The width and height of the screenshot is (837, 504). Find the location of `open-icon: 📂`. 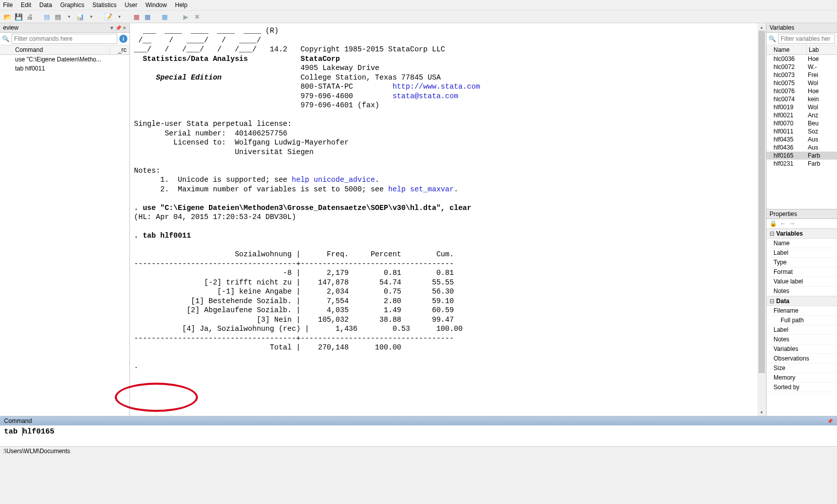

open-icon: 📂 is located at coordinates (8, 17).